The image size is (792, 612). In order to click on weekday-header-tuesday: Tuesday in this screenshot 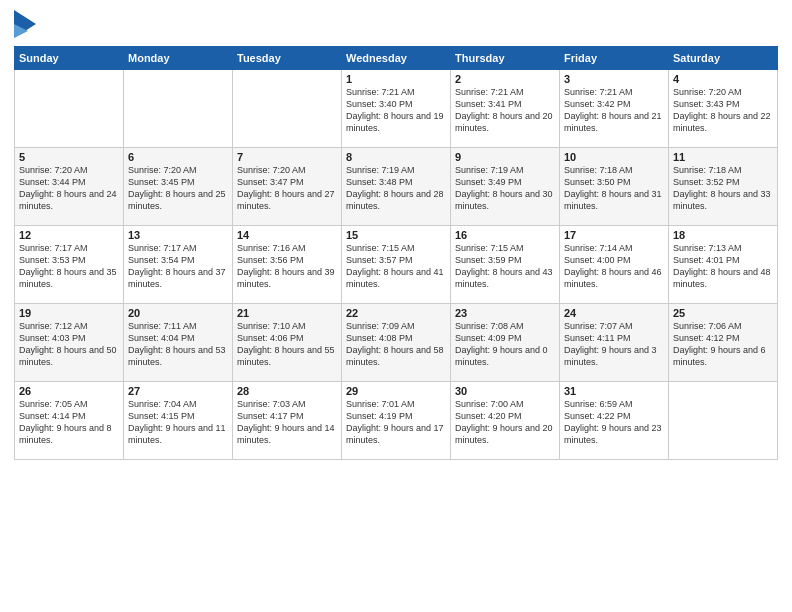, I will do `click(288, 58)`.